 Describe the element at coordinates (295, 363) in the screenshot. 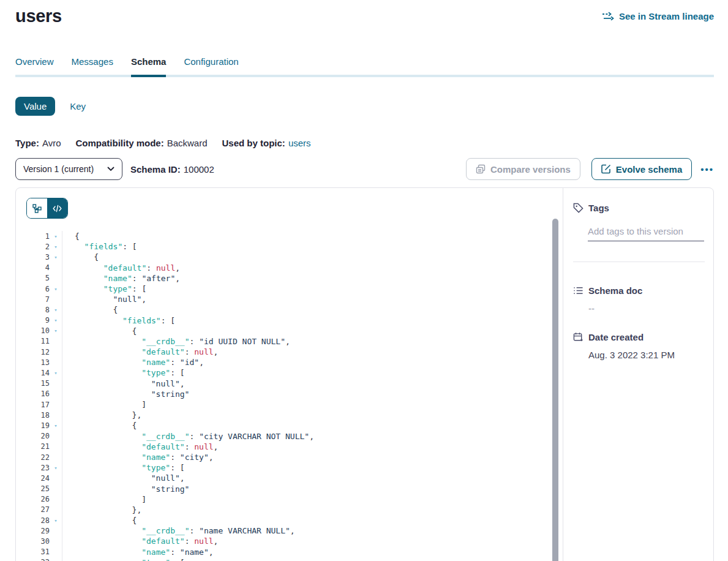

I see `code-line: 13"name": "id",` at that location.